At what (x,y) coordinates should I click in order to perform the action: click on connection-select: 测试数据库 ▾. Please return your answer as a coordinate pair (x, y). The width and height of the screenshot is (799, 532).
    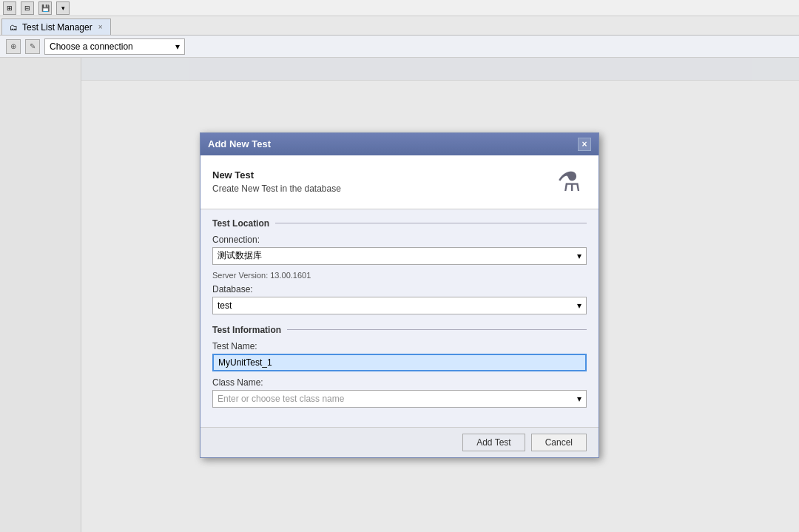
    Looking at the image, I should click on (400, 256).